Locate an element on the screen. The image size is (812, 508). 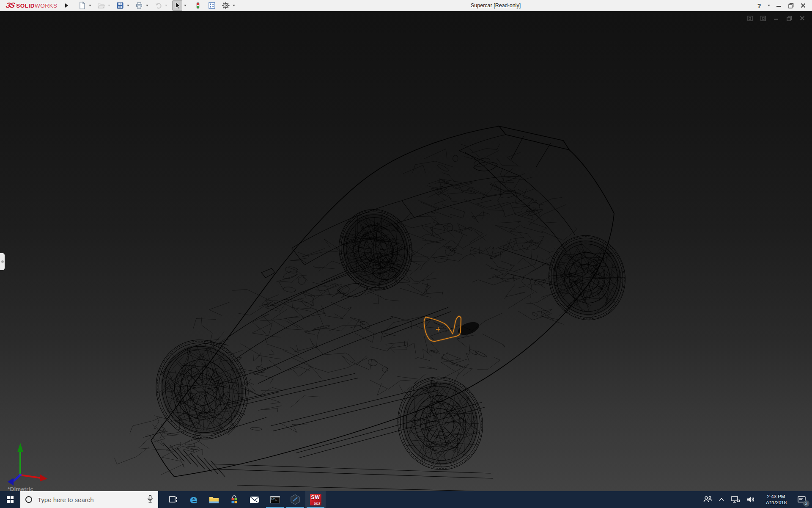
network-ethernet-icon is located at coordinates (735, 500).